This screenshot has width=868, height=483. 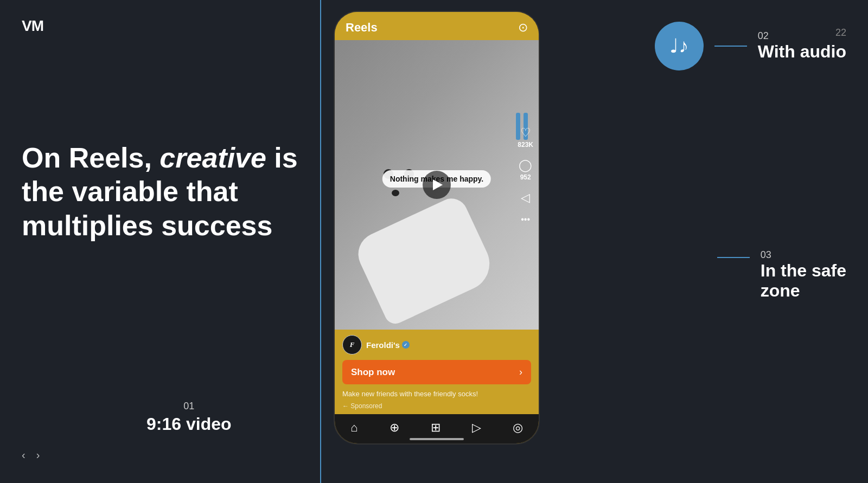 I want to click on comment-button: ◯ 952, so click(x=525, y=170).